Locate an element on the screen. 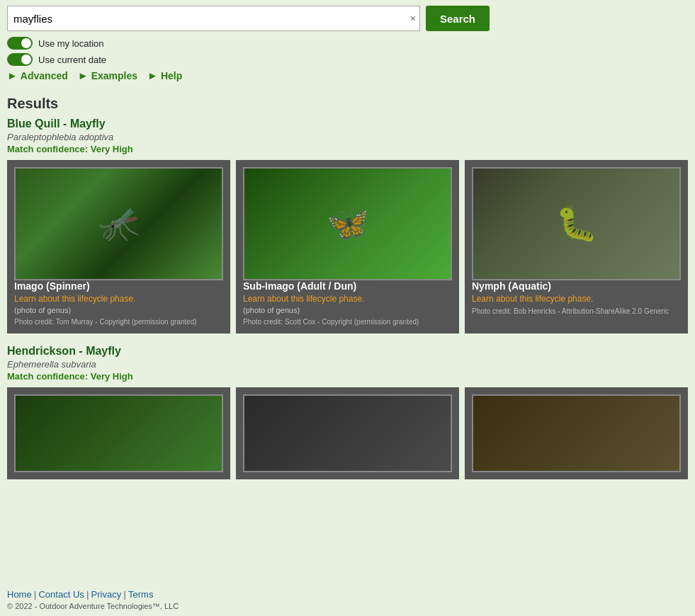 The image size is (695, 616). card-title-0-0: Imago (Spinner) is located at coordinates (119, 286).